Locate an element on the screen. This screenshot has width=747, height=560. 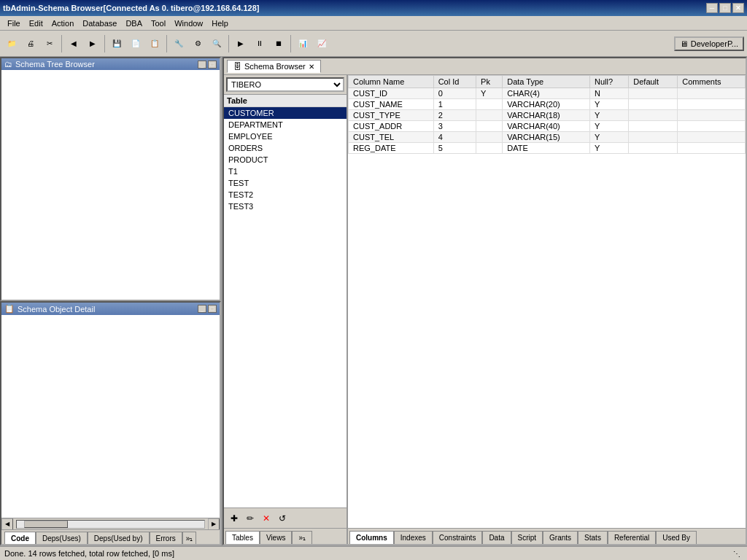
toolbar-btn-10: ⚙ is located at coordinates (198, 44).